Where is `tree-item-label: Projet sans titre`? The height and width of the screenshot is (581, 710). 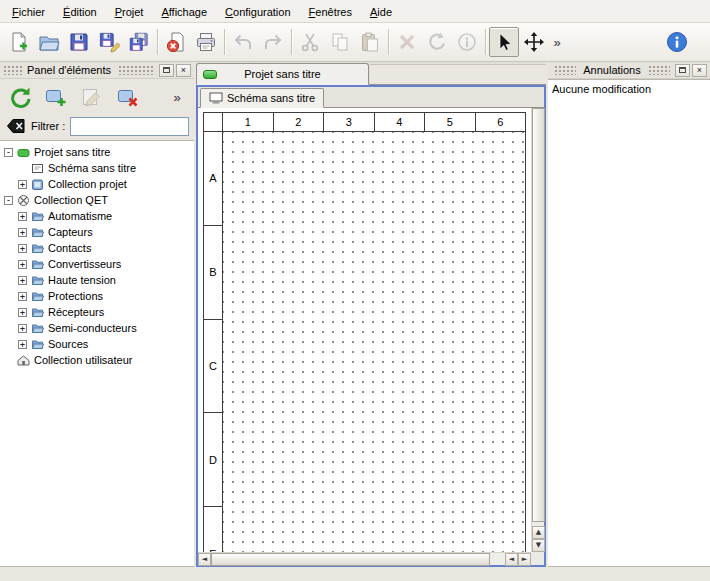 tree-item-label: Projet sans titre is located at coordinates (72, 152).